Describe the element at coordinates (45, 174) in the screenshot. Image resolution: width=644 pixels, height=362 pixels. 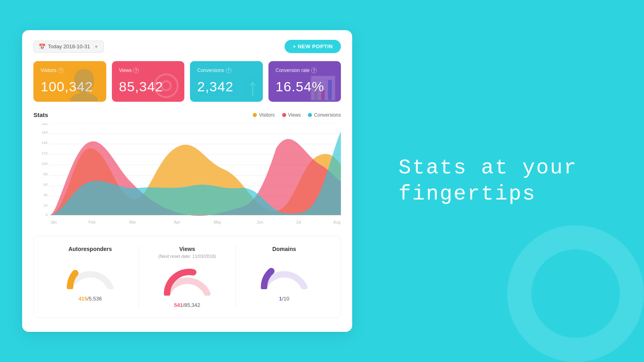
I see `svg-text: 80` at that location.